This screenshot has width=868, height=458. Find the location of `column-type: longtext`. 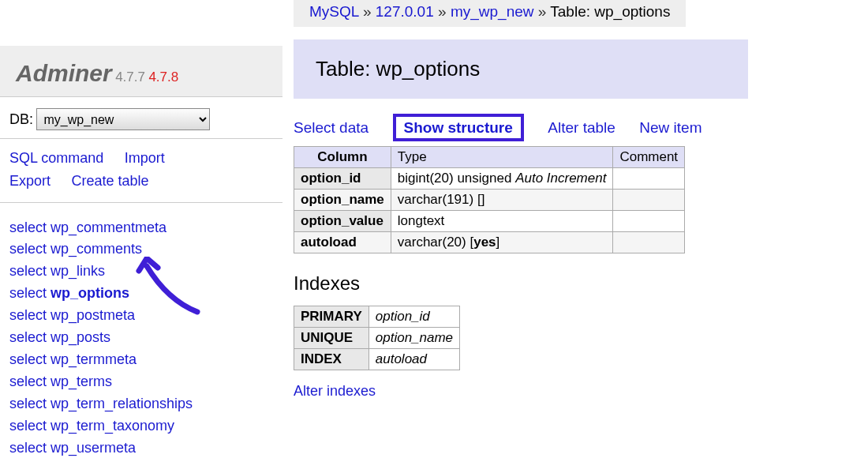

column-type: longtext is located at coordinates (502, 221).